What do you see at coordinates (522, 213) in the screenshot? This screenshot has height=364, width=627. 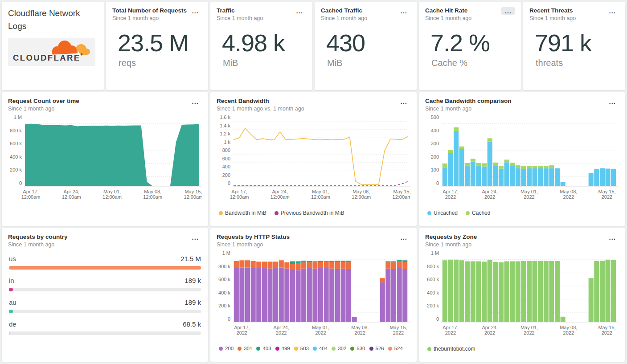 I see `chart-legend: UncachedCached` at bounding box center [522, 213].